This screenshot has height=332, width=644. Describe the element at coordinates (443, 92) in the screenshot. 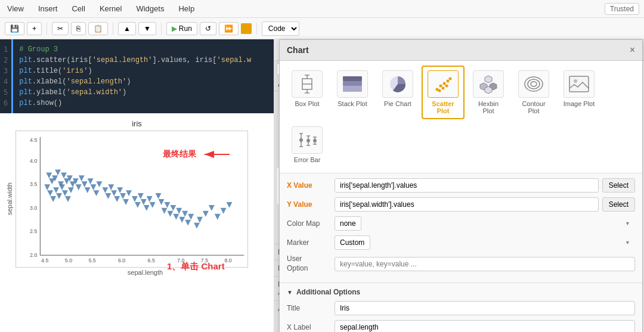

I see `chart-type-scatter-plot: Scatter Plot` at that location.